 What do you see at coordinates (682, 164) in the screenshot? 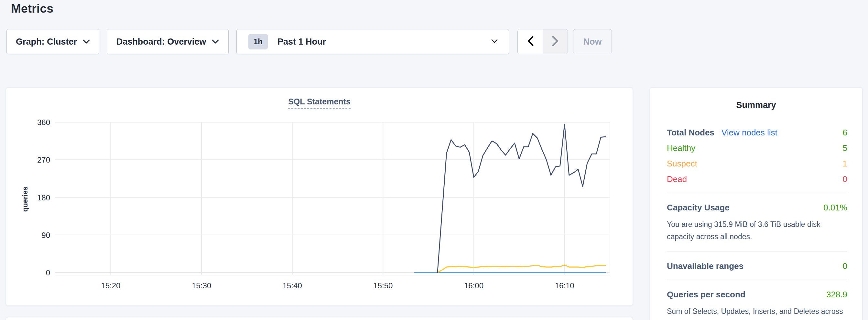
I see `suspect-label: Suspect` at bounding box center [682, 164].